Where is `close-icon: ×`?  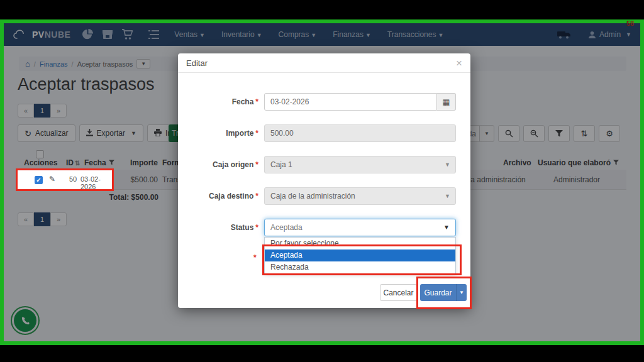
close-icon: × is located at coordinates (459, 63).